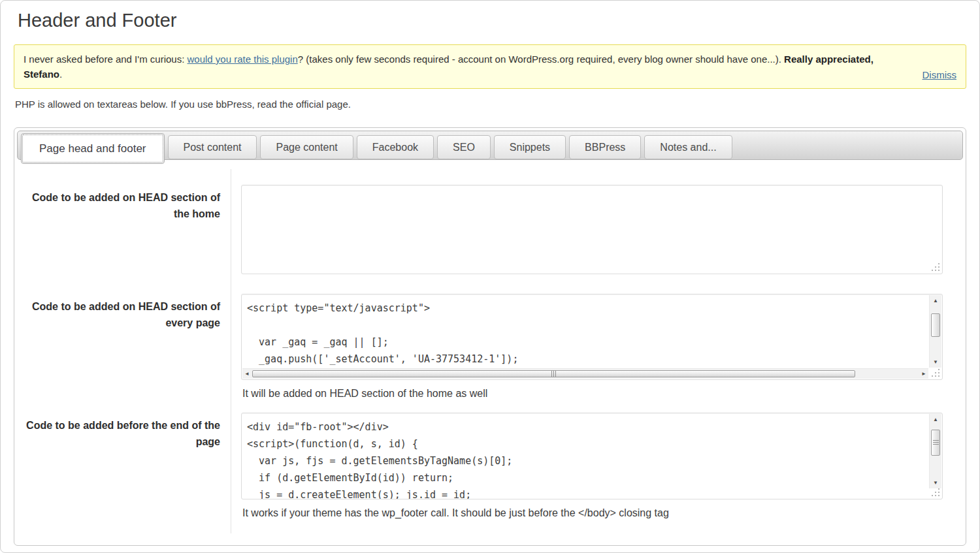 This screenshot has width=980, height=553. Describe the element at coordinates (593, 513) in the screenshot. I see `field-helper-text: It works if your theme has the wp_footer…` at that location.